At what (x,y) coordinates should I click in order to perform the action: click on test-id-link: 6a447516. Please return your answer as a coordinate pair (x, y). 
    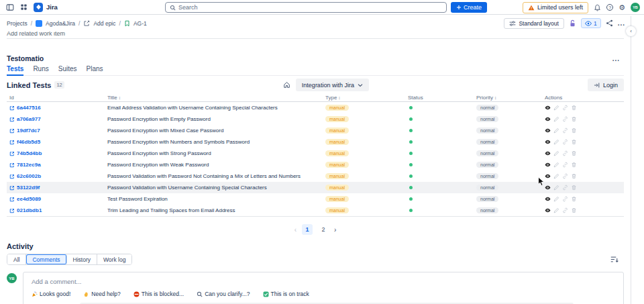
    Looking at the image, I should click on (58, 107).